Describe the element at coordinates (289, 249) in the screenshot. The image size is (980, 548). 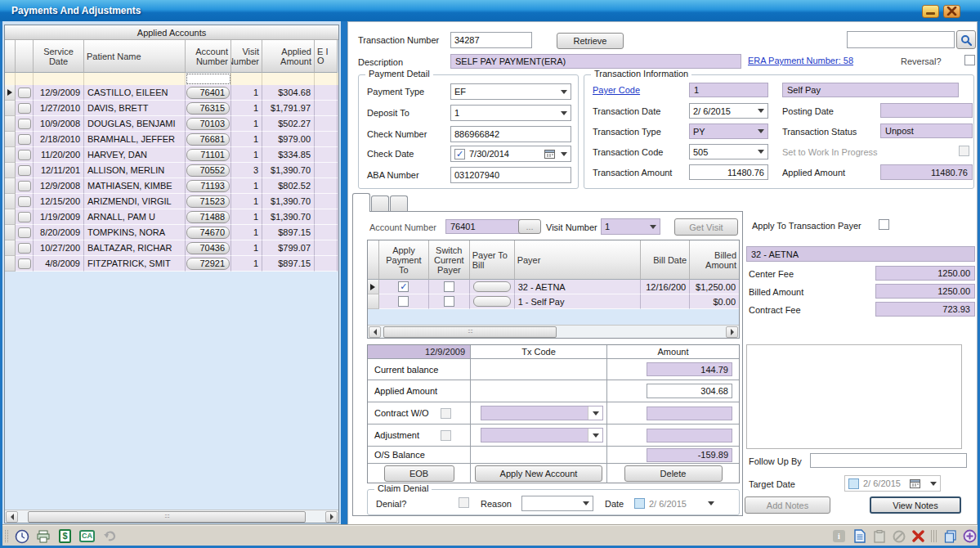
I see `cell-applied-amount: $799.07` at that location.